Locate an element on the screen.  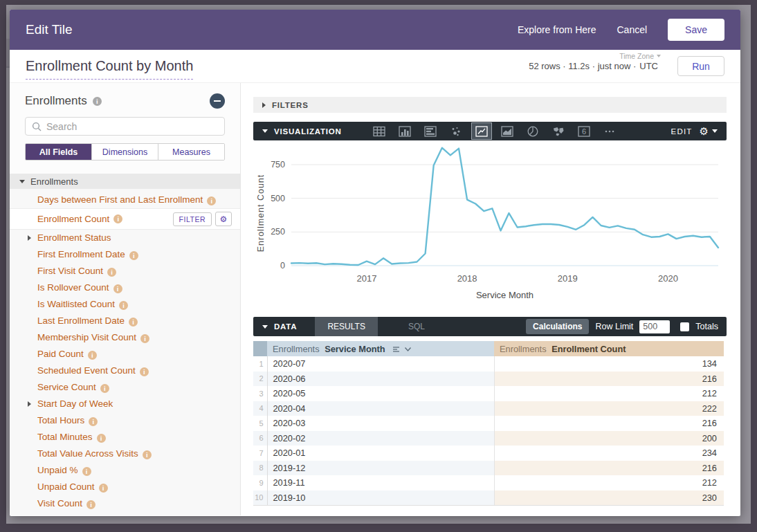
tab-dimensions: Dimensions is located at coordinates (125, 152).